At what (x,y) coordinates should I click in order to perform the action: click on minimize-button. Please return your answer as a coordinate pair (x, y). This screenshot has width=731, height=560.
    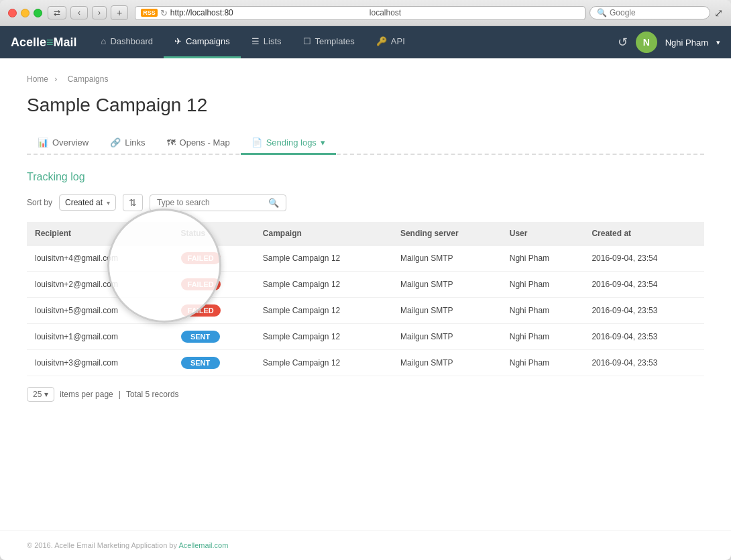
    Looking at the image, I should click on (25, 13).